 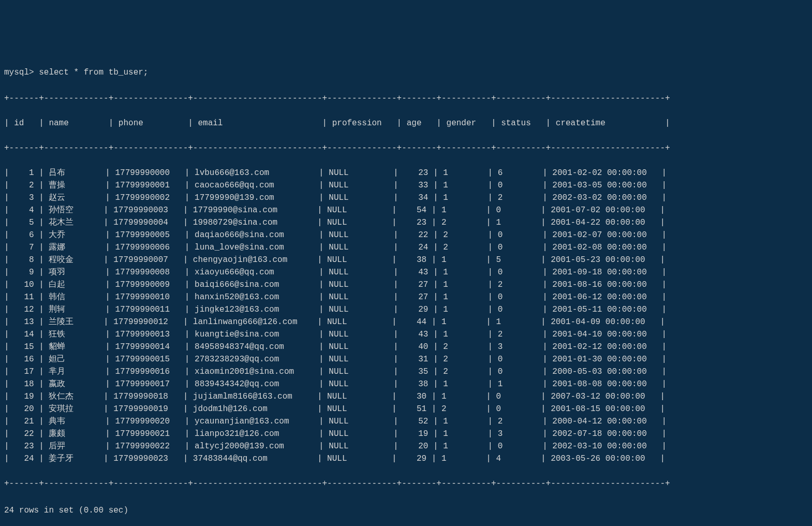 What do you see at coordinates (406, 72) in the screenshot?
I see `sql-prompt: mysql> select * from tb_user;` at bounding box center [406, 72].